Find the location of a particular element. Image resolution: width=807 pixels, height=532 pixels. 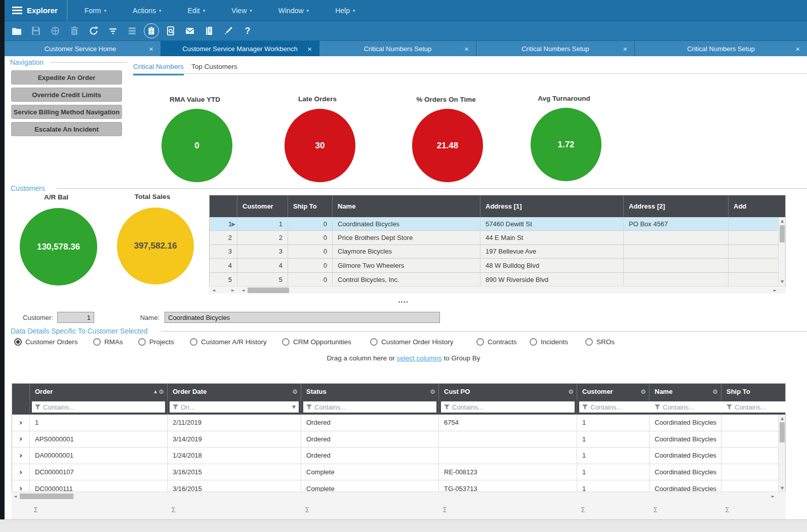

order-row-2: › APS0000001 3/14/2019 Ordered 1 Coordin… is located at coordinates (396, 439).